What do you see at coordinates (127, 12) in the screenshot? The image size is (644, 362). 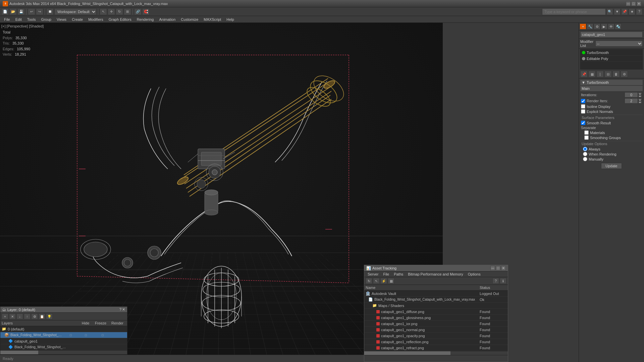 I see `scale-button: ⊞` at bounding box center [127, 12].